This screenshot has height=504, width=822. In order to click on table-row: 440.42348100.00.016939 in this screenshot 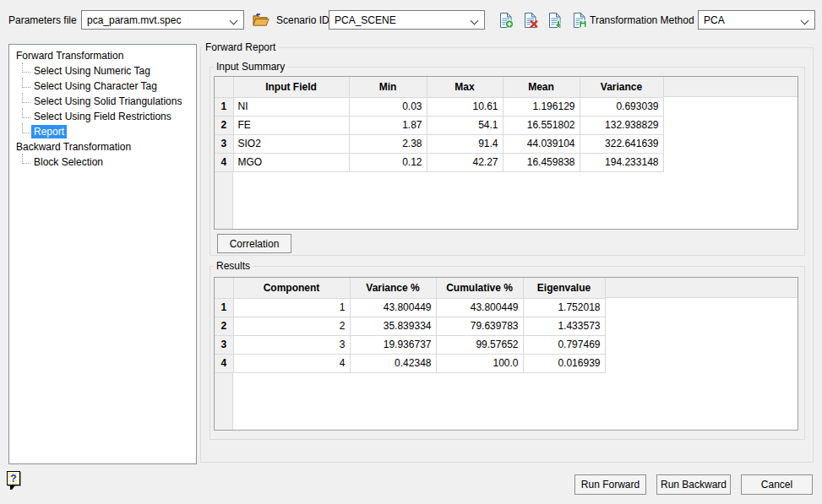, I will do `click(410, 363)`.